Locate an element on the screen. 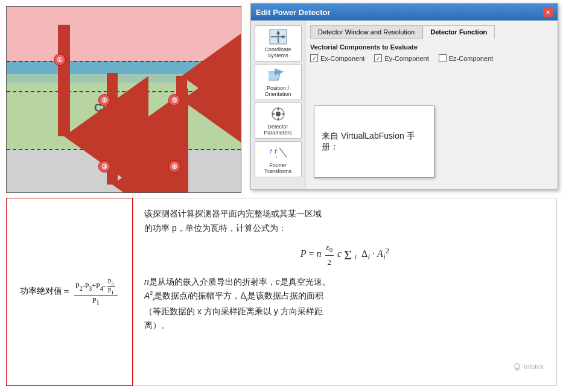  circle-5: ⑤ is located at coordinates (174, 100).